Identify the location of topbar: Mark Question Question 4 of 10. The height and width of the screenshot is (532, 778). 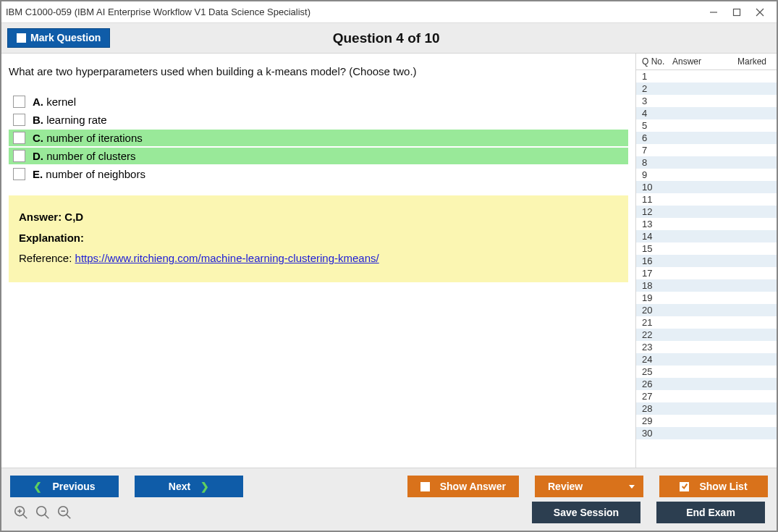
(389, 38).